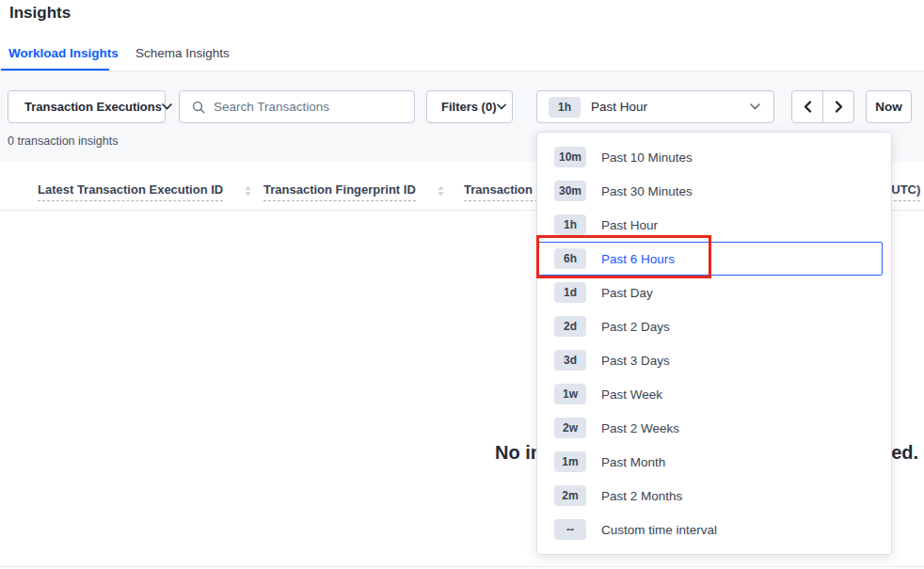 The width and height of the screenshot is (924, 569). I want to click on tab-workload-insights: Workload Insights, so click(64, 53).